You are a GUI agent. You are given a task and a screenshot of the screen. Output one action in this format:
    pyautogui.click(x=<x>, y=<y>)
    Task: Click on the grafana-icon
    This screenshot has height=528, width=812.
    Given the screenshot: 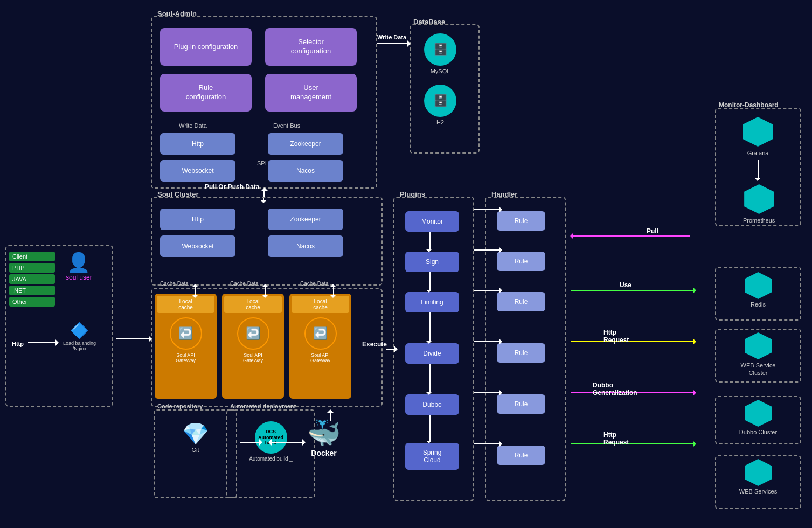 What is the action you would take?
    pyautogui.click(x=758, y=131)
    